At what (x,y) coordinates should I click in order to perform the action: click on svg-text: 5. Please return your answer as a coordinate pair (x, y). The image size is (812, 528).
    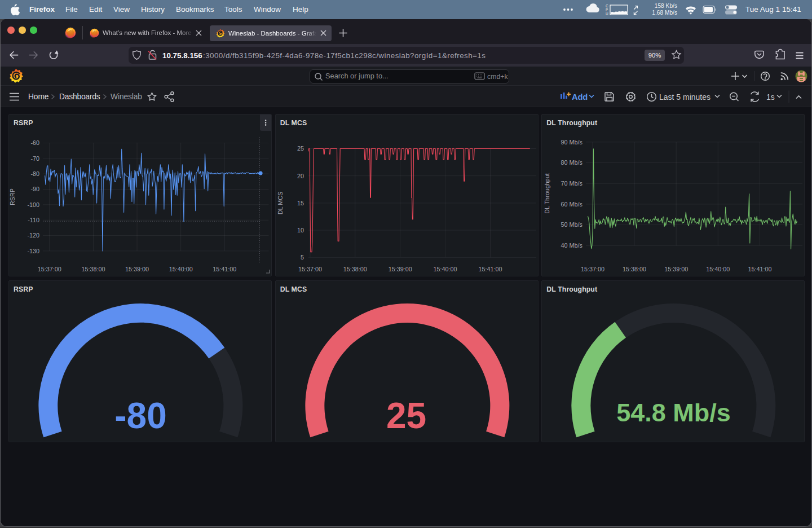
    Looking at the image, I should click on (302, 257).